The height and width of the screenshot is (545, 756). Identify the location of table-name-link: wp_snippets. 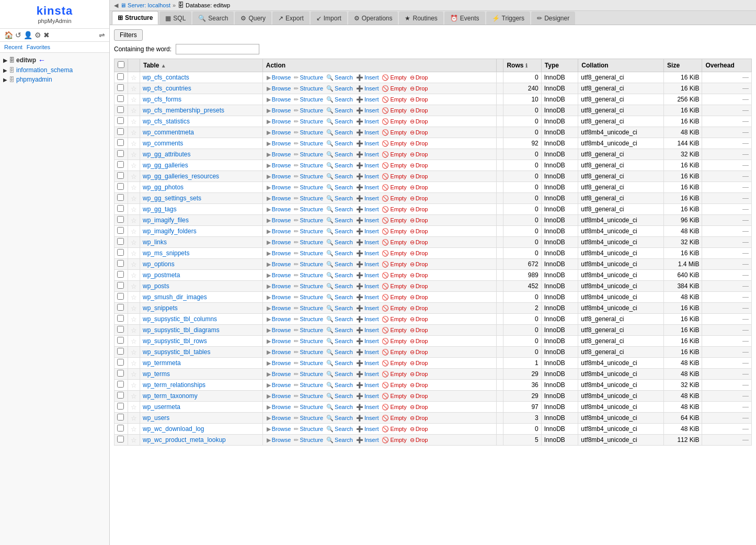
(160, 308).